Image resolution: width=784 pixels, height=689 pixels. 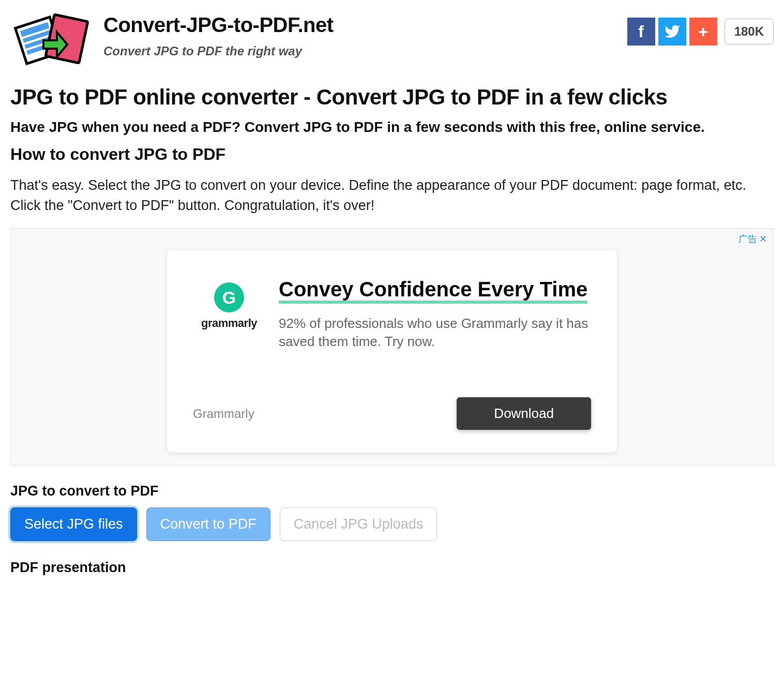 What do you see at coordinates (763, 239) in the screenshot?
I see `close-icon: ✕` at bounding box center [763, 239].